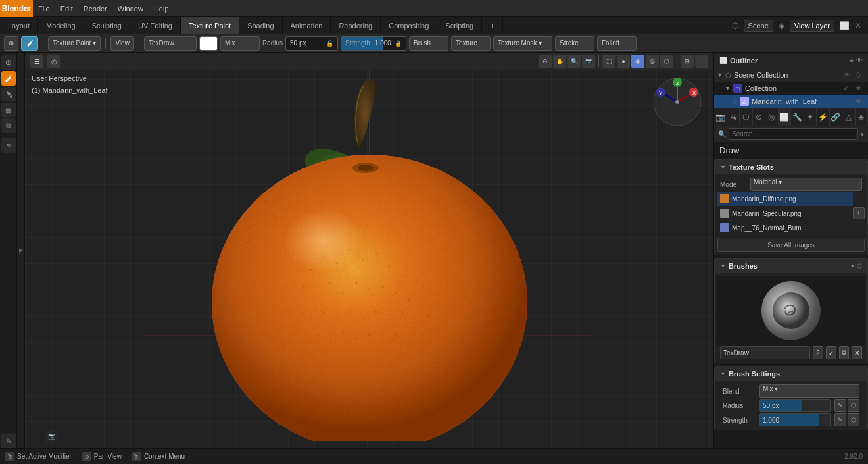 This screenshot has height=464, width=868. What do you see at coordinates (791, 374) in the screenshot?
I see `brush-settings-header: ▼ Brush Settings` at bounding box center [791, 374].